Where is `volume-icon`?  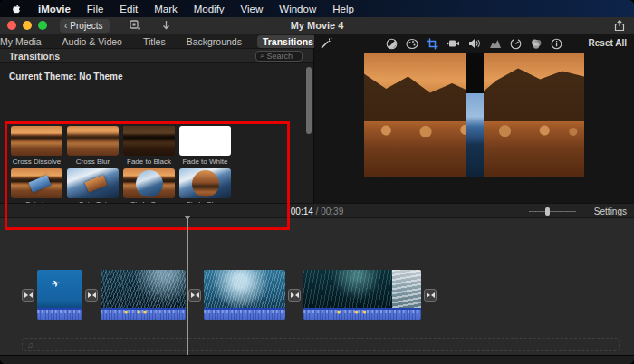
volume-icon is located at coordinates (475, 43).